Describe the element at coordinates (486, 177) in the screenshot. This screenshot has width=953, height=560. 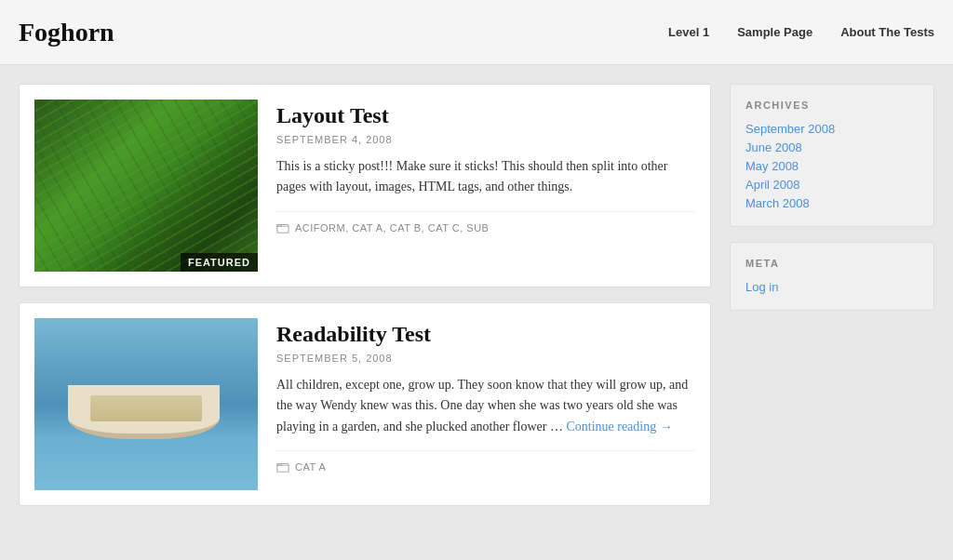
I see `post-excerpt-layout-test: This is a sticky post!!! Make sure it st…` at that location.